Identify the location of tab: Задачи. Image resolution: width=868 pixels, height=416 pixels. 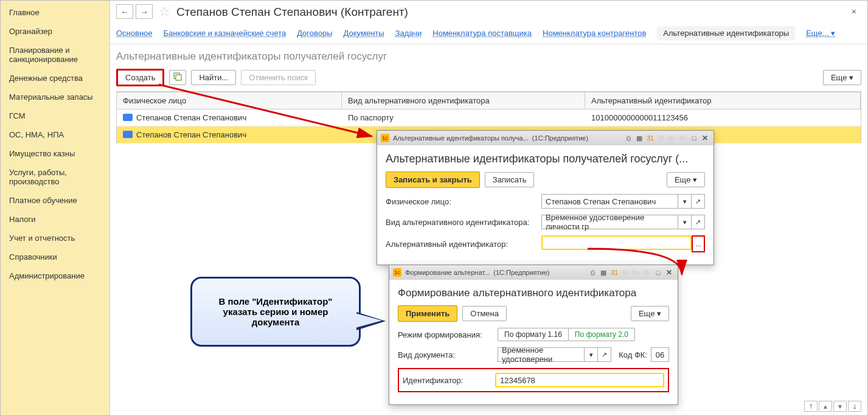
(409, 33).